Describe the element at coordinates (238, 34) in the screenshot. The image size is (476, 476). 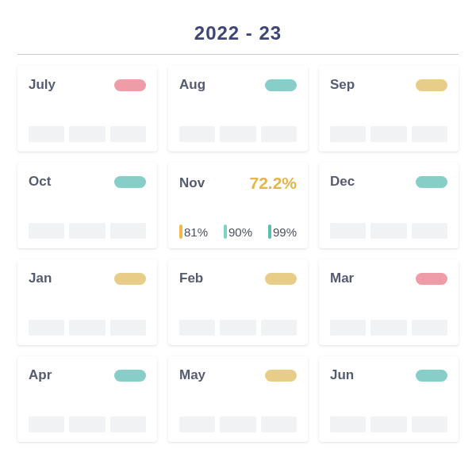
I see `year-header: 2022 - 23` at that location.